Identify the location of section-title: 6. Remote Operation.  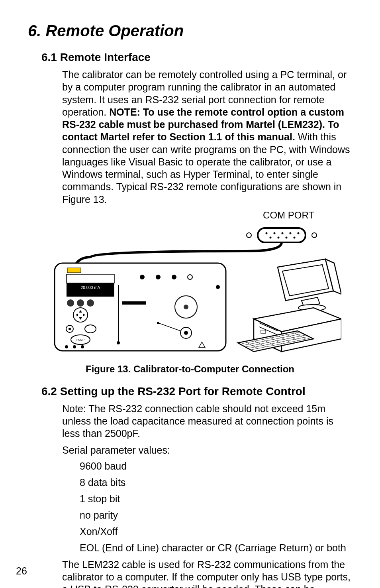
(190, 31).